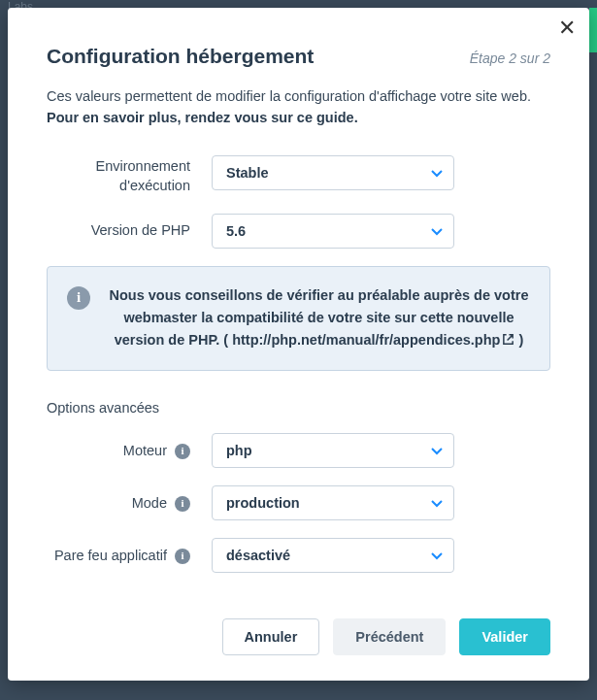  What do you see at coordinates (299, 408) in the screenshot?
I see `advanced-options-label: Options avancées` at bounding box center [299, 408].